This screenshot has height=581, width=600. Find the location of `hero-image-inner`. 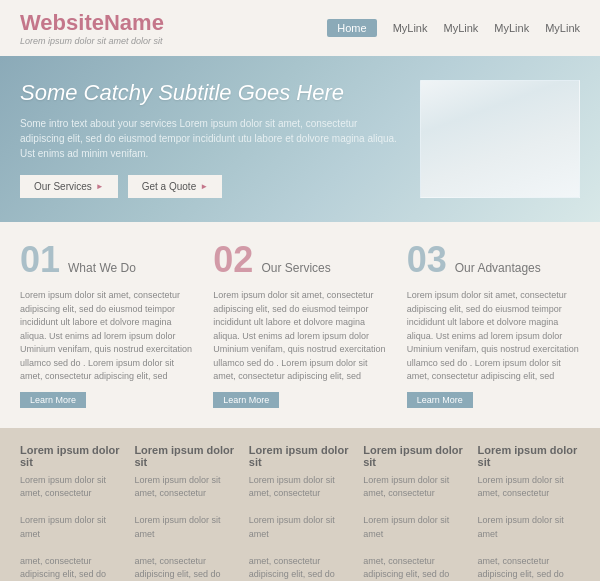

hero-image-inner is located at coordinates (500, 139).